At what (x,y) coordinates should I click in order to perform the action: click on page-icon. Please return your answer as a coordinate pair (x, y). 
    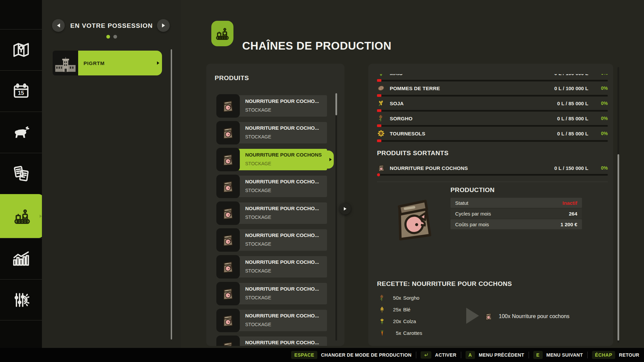
    Looking at the image, I should click on (222, 34).